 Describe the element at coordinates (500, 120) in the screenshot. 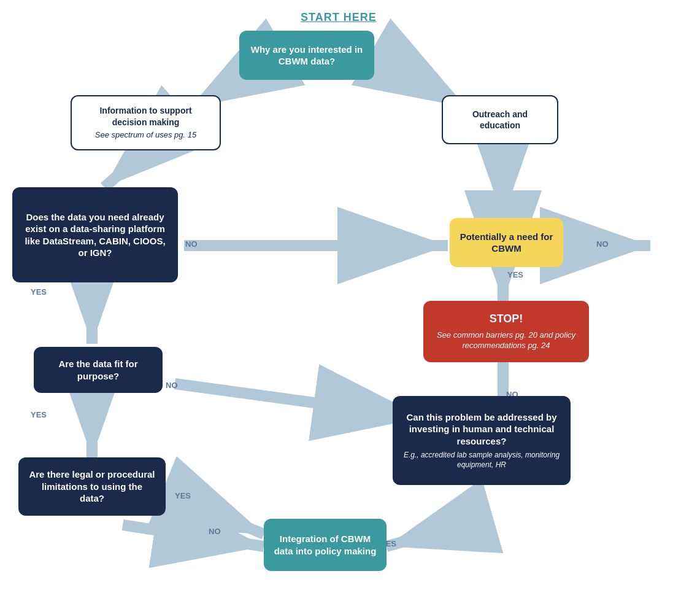

I see `outreach-node: Outreach and education` at that location.